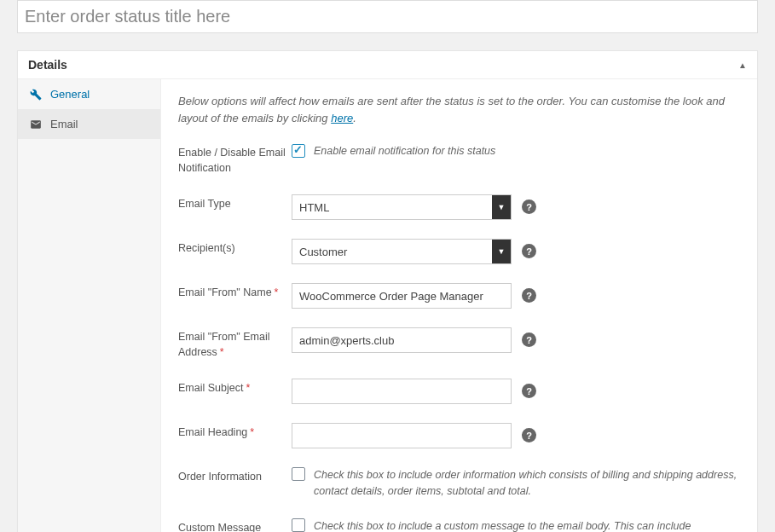  I want to click on label-from-email: Email "From" Email Address*, so click(235, 344).